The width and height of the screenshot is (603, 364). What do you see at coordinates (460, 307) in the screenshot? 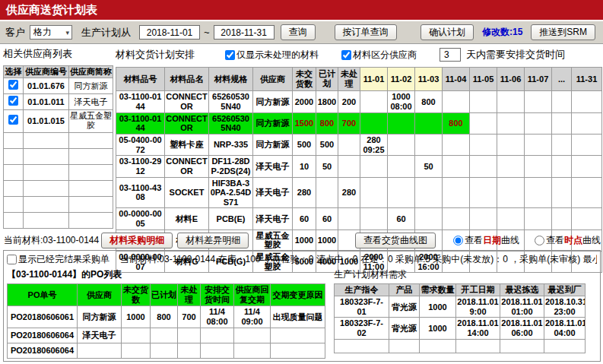
I see `production-row: 180323F-7-01背光源10002018.11.01 9:002018.1…` at bounding box center [460, 307].